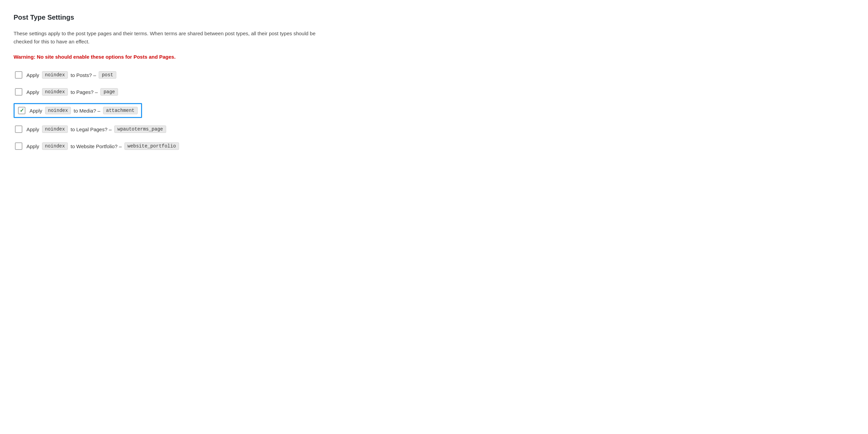 Image resolution: width=868 pixels, height=434 pixels. I want to click on label-middle-noindex-portfolio: to Website Portfolio? –, so click(96, 146).